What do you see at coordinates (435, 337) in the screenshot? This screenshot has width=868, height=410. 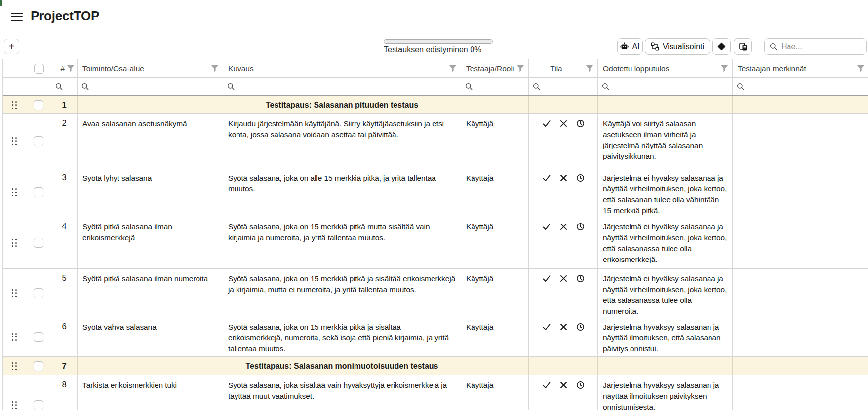 I see `test-case-row: 6 Syötä vahva salasana Syötä salasana, j…` at bounding box center [435, 337].